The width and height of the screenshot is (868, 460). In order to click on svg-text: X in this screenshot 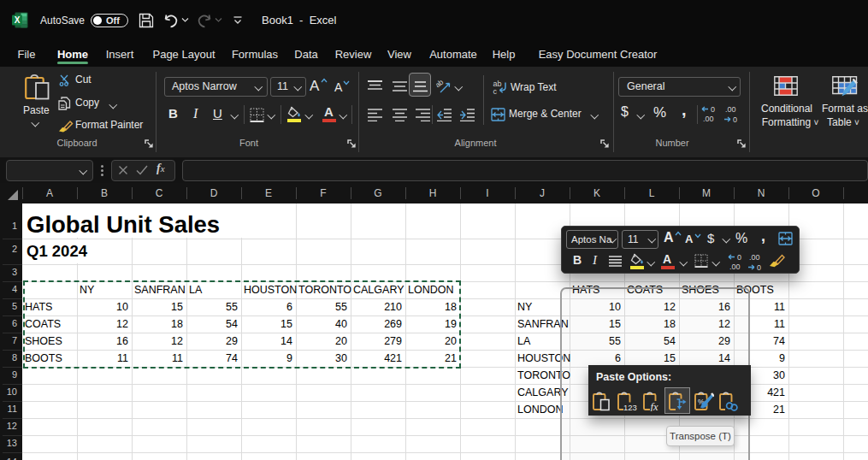, I will do `click(17, 21)`.